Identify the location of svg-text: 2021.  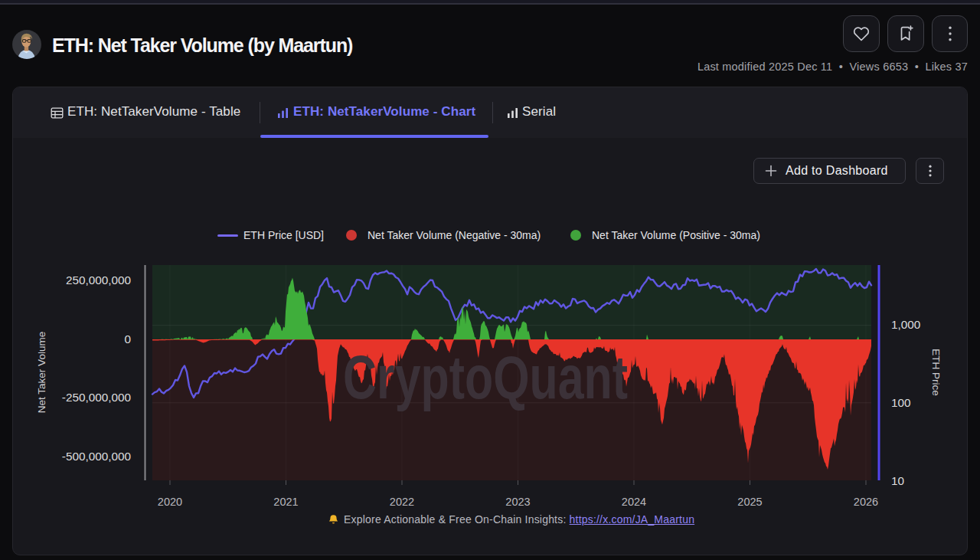
(286, 502).